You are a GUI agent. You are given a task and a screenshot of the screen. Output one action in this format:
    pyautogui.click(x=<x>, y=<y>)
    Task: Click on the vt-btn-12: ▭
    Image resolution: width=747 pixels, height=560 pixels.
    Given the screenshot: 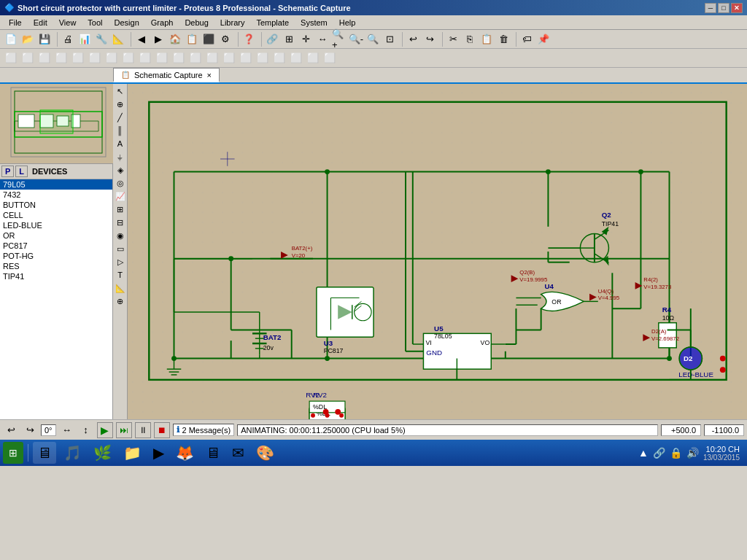 What is the action you would take?
    pyautogui.click(x=120, y=249)
    